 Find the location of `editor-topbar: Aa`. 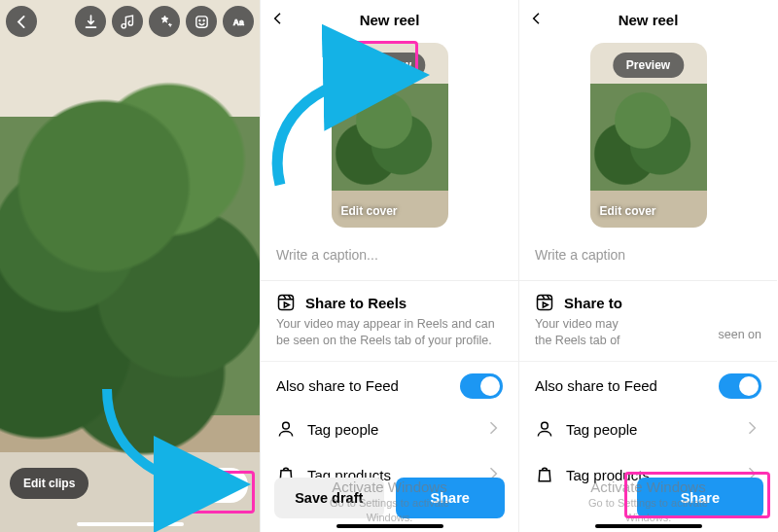

editor-topbar: Aa is located at coordinates (130, 21).